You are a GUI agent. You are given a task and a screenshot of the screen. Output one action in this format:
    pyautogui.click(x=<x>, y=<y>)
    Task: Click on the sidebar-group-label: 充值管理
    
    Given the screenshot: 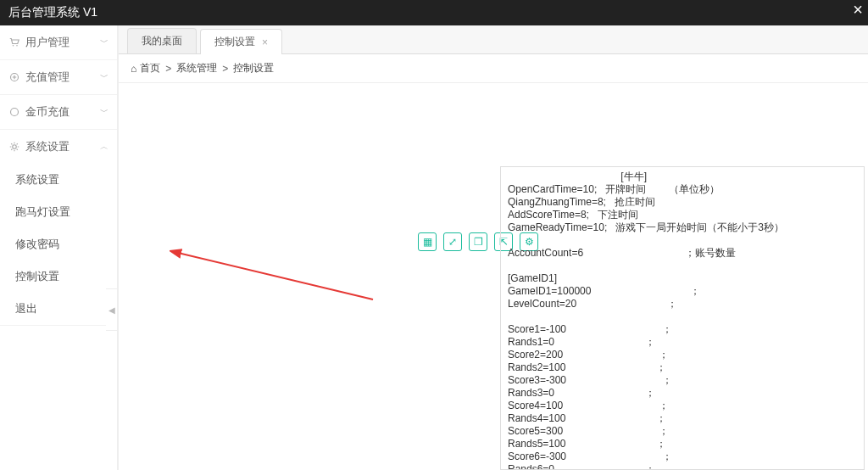 What is the action you would take?
    pyautogui.click(x=47, y=77)
    